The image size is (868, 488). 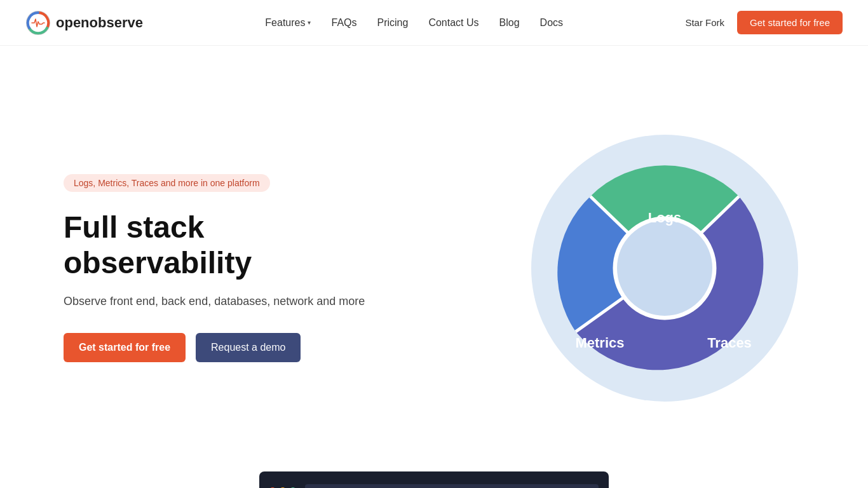 What do you see at coordinates (434, 480) in the screenshot?
I see `dashboard-peek` at bounding box center [434, 480].